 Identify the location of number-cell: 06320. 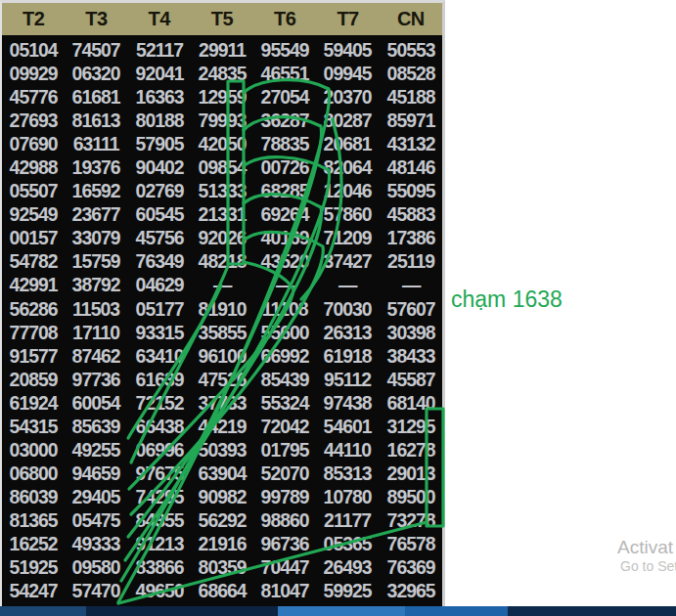
(96, 73).